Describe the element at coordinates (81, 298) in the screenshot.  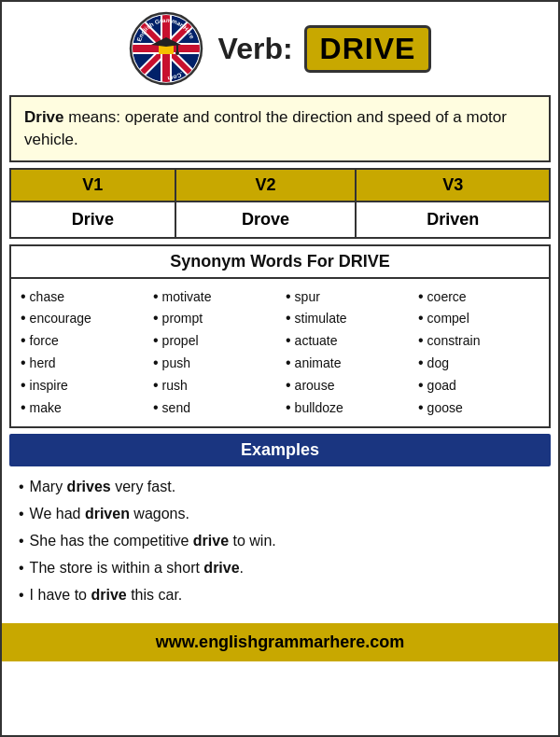
I see `list-item: •chase` at that location.